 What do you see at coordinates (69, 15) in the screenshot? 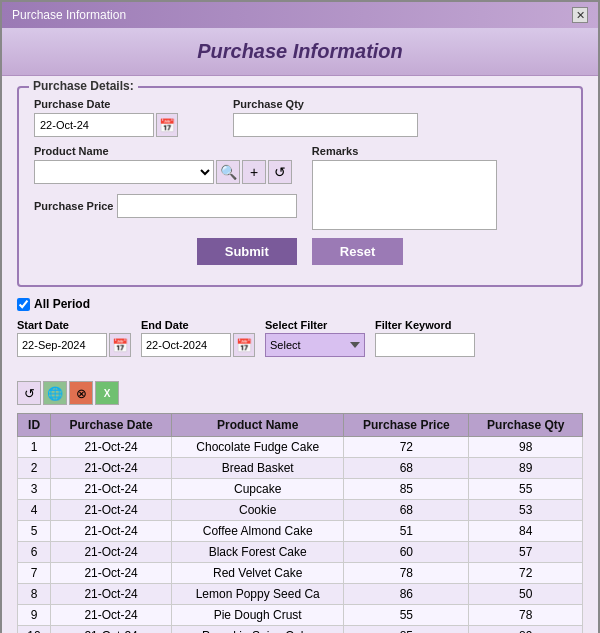
I see `window-title: Purchase Information` at bounding box center [69, 15].